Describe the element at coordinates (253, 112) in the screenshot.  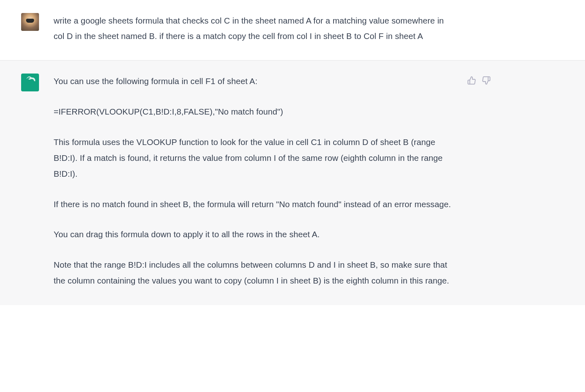
I see `assistant-paragraph: =IFERROR(VLOOKUP(C1,B!D:I,8,FALSE),"No m…` at that location.